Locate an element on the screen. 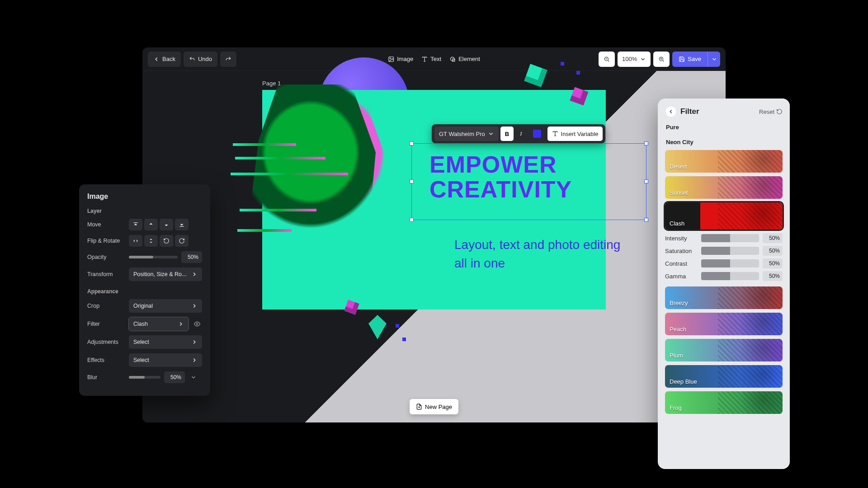 This screenshot has width=868, height=488. property-label: Blur is located at coordinates (106, 377).